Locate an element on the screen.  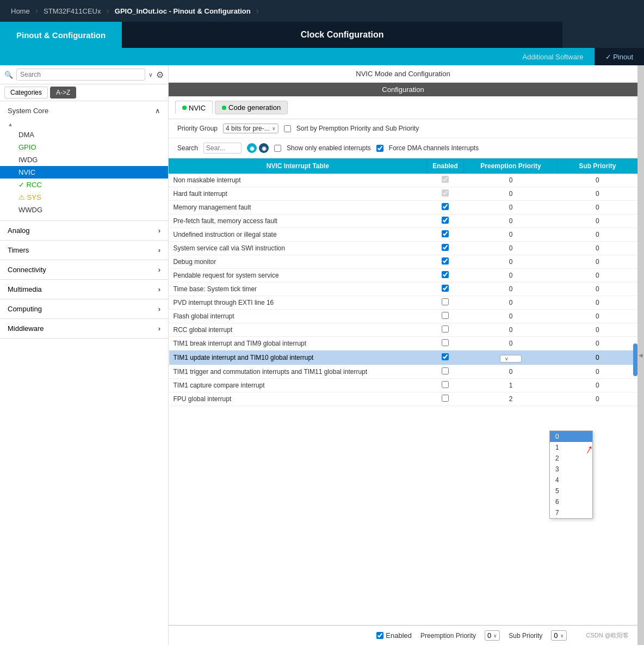
sidebar-section-connectivity: Connectivity › is located at coordinates (84, 270).